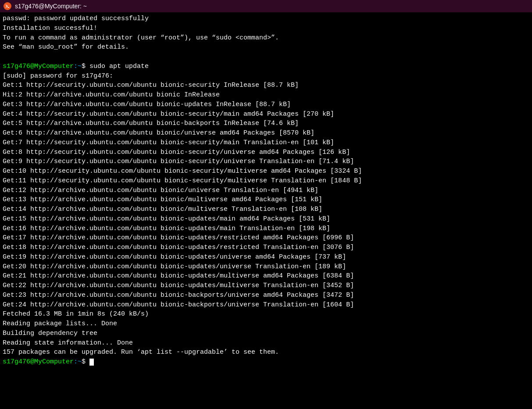  Describe the element at coordinates (266, 143) in the screenshot. I see `terminal-line: Get:7 http://security.ubuntu.com/ubuntu …` at that location.